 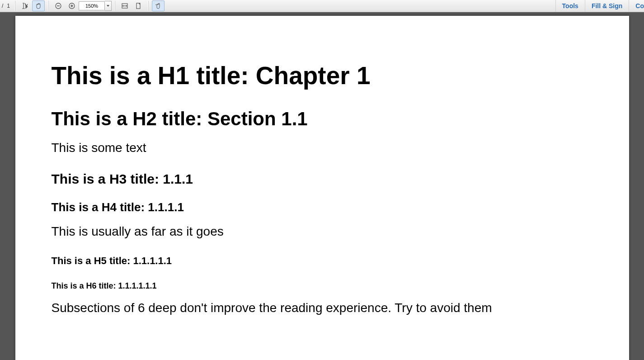 What do you see at coordinates (58, 6) in the screenshot?
I see `zoom-out-button` at bounding box center [58, 6].